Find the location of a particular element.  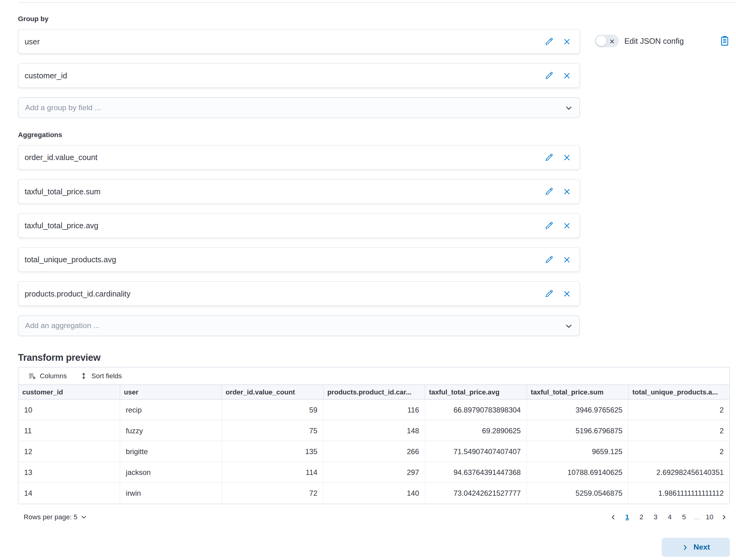

aggregation-item-label: order_id.value_count is located at coordinates (285, 157).